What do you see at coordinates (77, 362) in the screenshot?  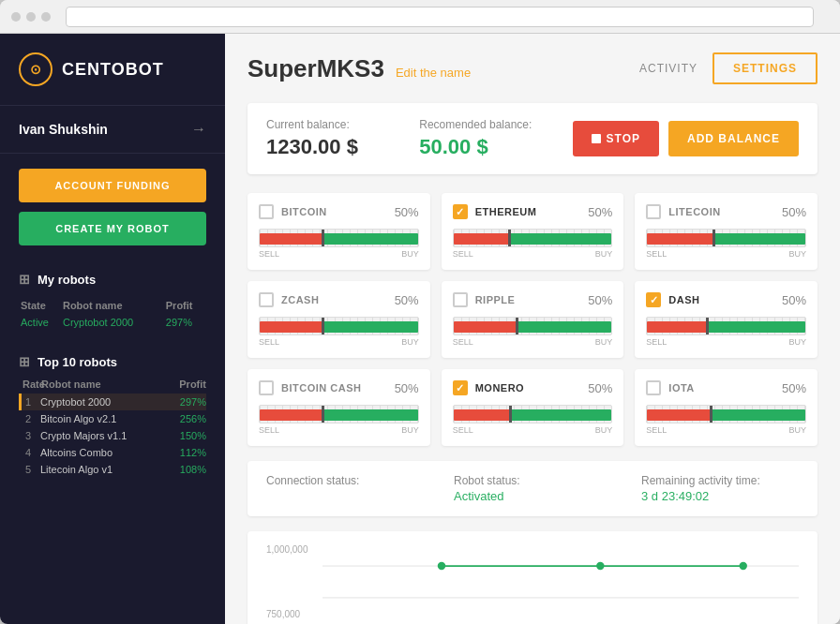 I see `top-robots-label: Top 10 robots` at bounding box center [77, 362].